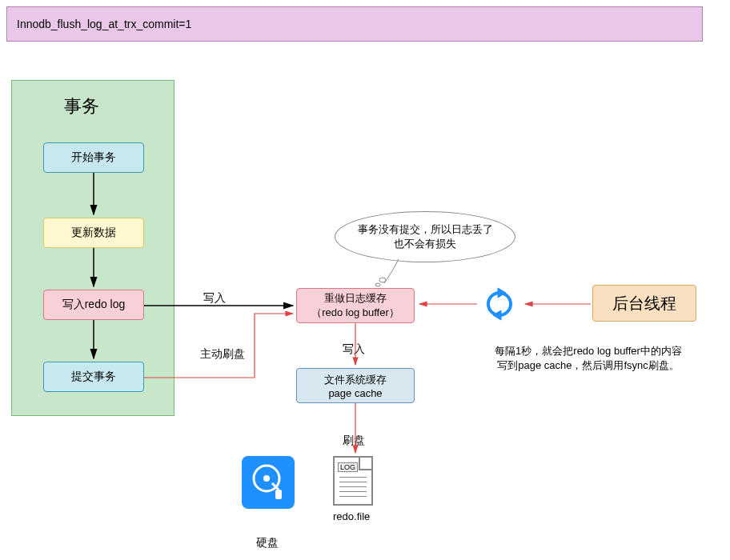 This screenshot has height=560, width=730. What do you see at coordinates (223, 354) in the screenshot?
I see `active-flush-label: 主动刷盘` at bounding box center [223, 354].